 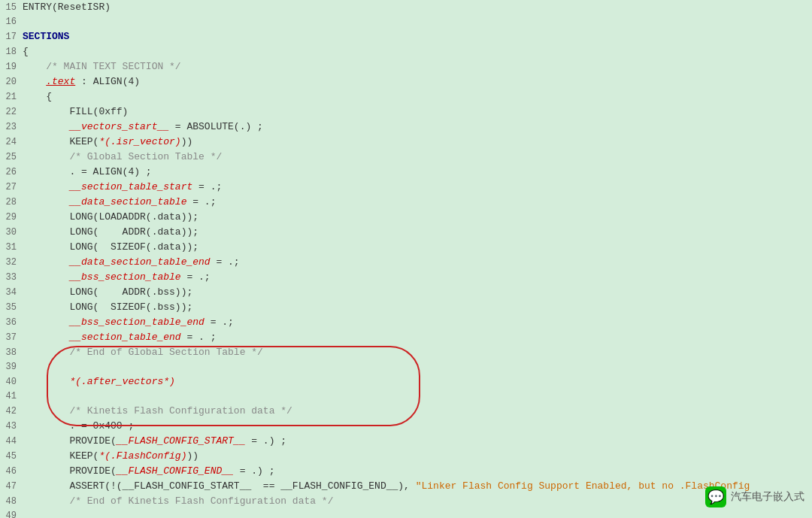 What do you see at coordinates (583, 486) in the screenshot?
I see `code-token: "Linker Flash Config Support Enabled, bu…` at bounding box center [583, 486].